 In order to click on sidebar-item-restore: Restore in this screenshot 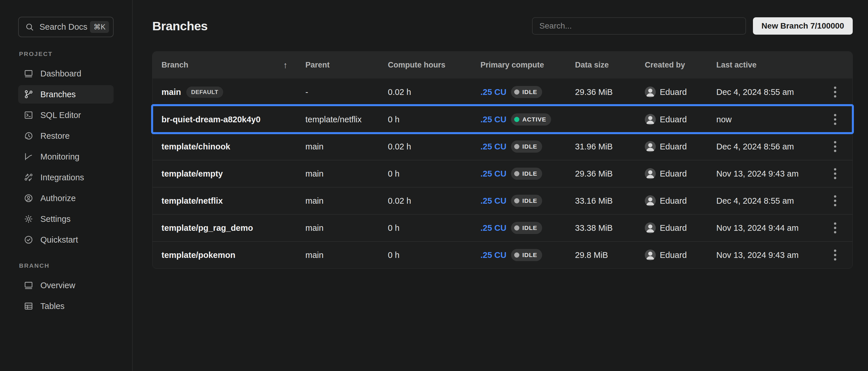, I will do `click(66, 136)`.